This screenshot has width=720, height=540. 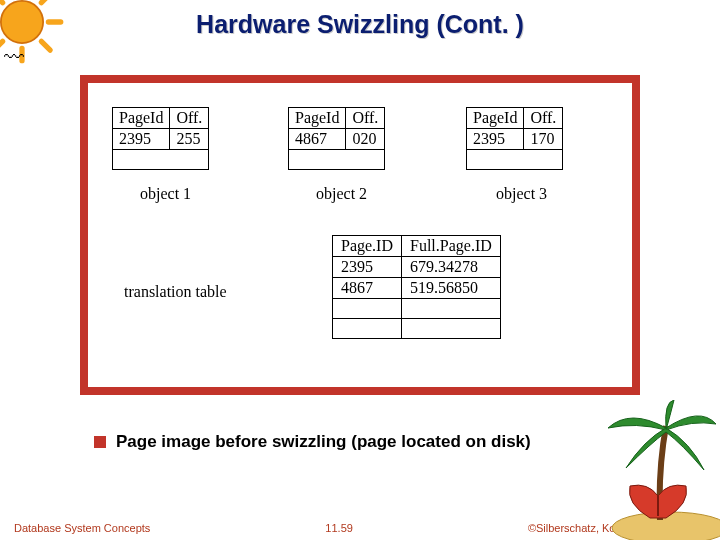 I want to click on footer-center: 11.59, so click(x=339, y=528).